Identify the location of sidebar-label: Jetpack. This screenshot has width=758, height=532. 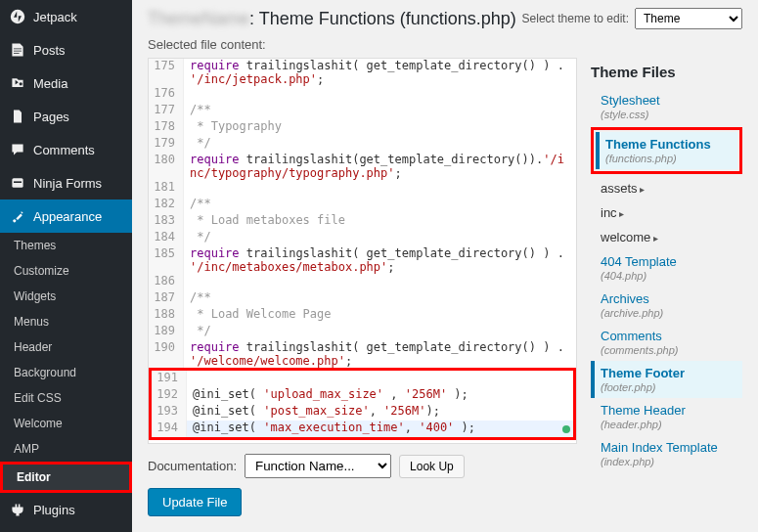
(55, 18).